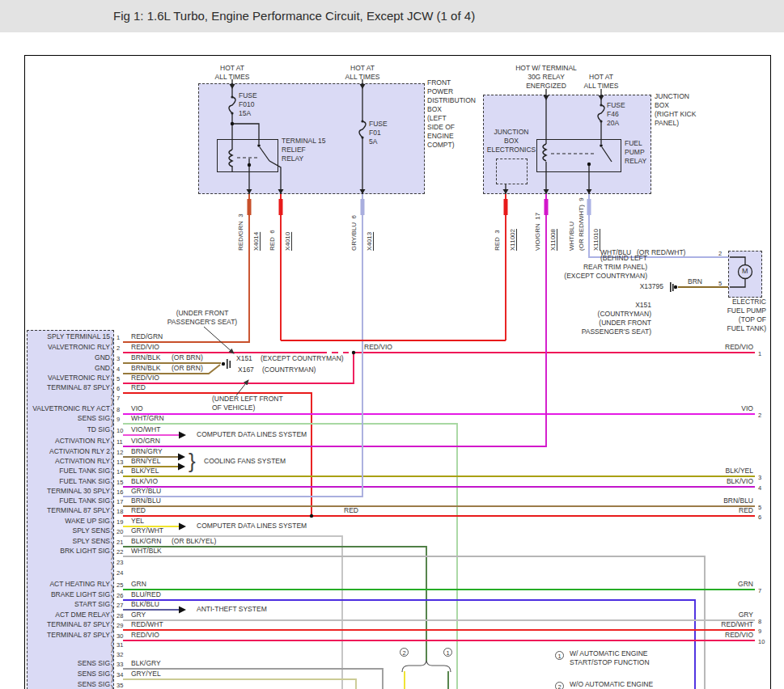 This screenshot has width=784, height=689. Describe the element at coordinates (282, 192) in the screenshot. I see `down-arrow-icon` at that location.